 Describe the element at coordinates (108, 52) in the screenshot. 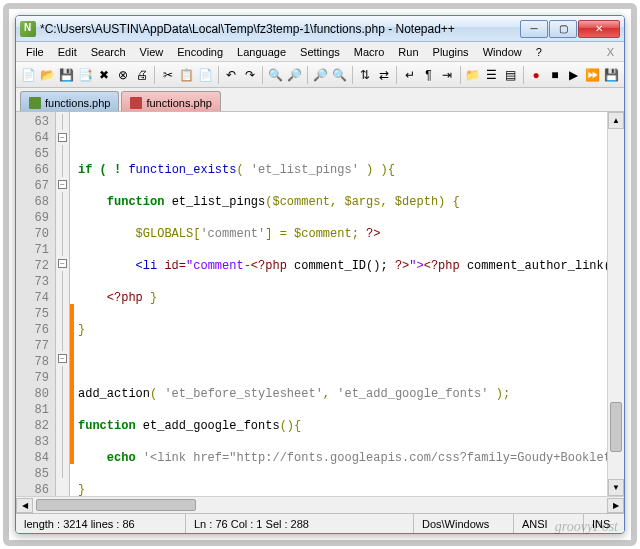

I see `menu-search: Search` at that location.